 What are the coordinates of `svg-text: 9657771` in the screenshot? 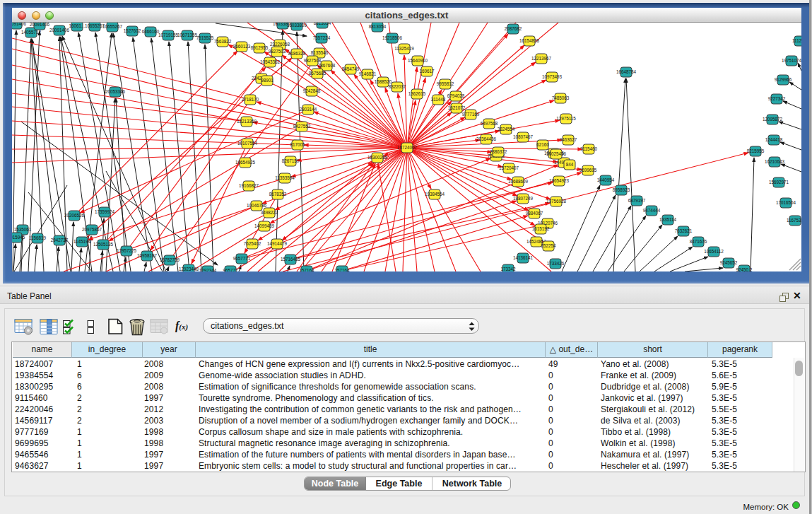 It's located at (242, 259).